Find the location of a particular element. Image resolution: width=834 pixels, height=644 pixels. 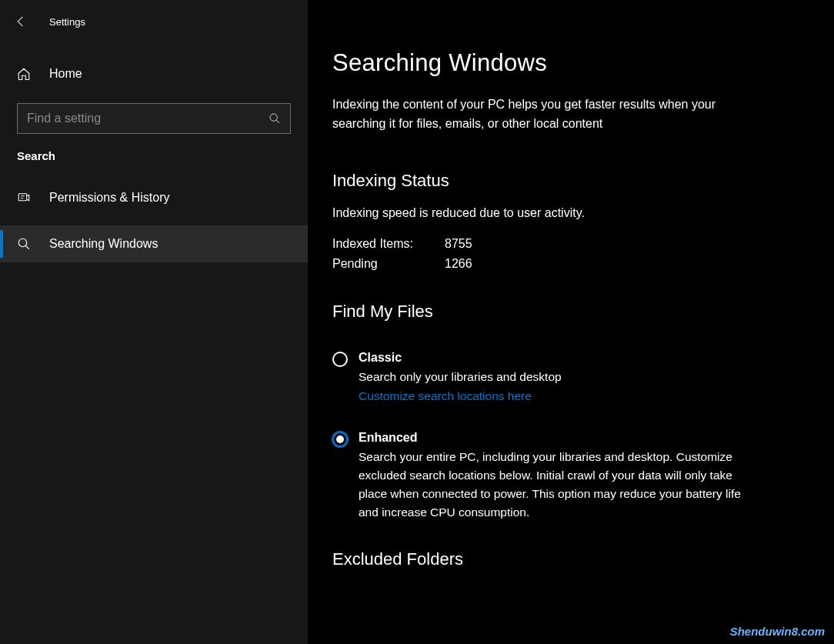

radio-option-classic: Classic Search only your libraries and d… is located at coordinates (548, 377).